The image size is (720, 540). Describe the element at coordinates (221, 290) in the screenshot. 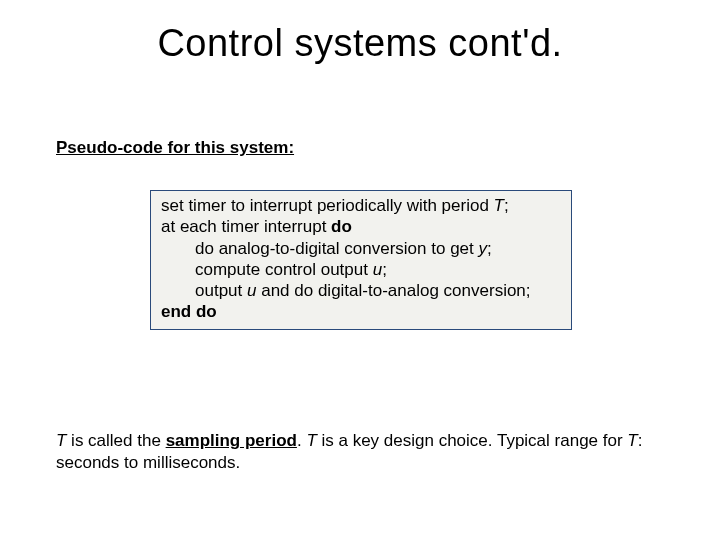

I see `code-text: output` at that location.